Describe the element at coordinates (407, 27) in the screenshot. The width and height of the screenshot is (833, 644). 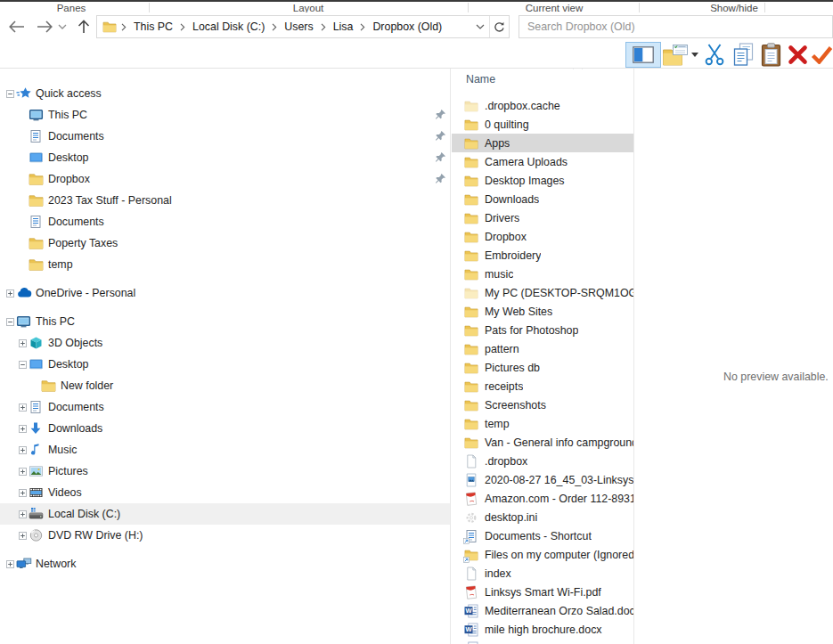
I see `breadcrumb-item: Dropbox (Old)` at that location.